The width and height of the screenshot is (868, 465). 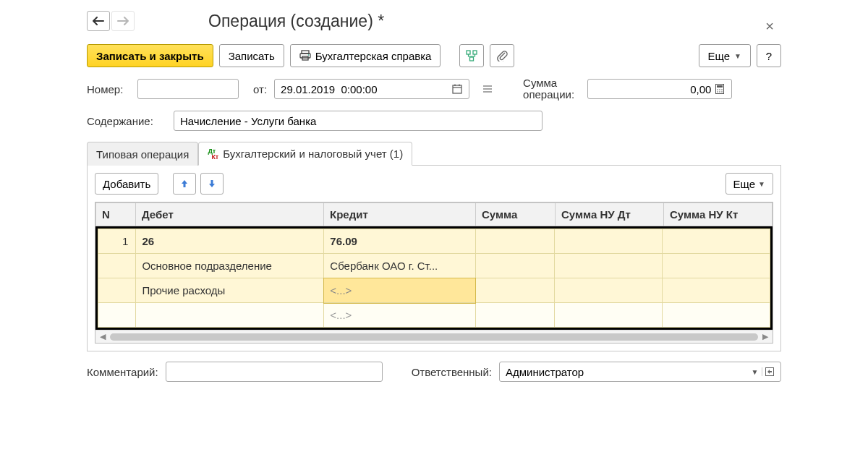 I want to click on col-n: N, so click(x=116, y=215).